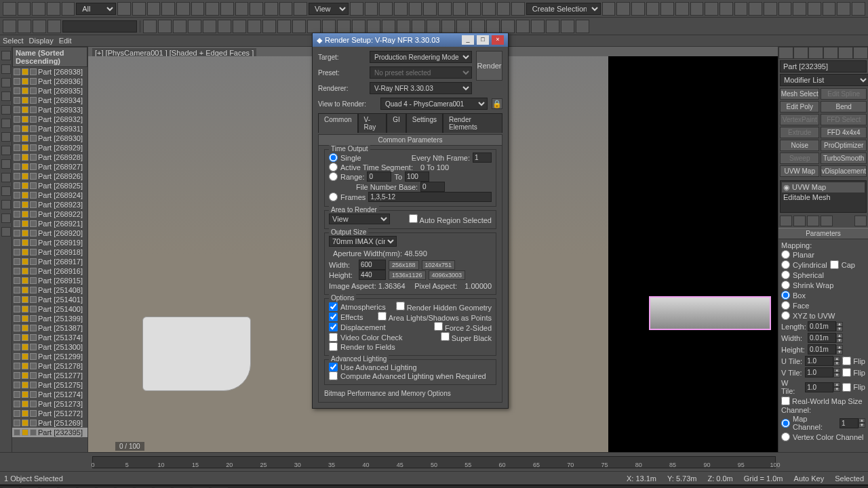  What do you see at coordinates (50, 214) in the screenshot?
I see `scene-row: Part [268922]` at bounding box center [50, 214].